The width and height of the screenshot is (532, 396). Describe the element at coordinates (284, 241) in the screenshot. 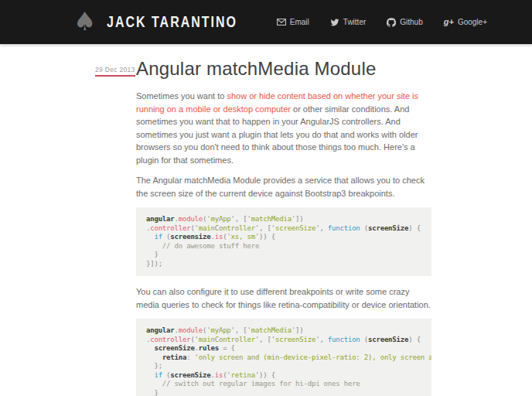

I see `code-block-1: angular.module('myApp', ['matchMedia']).…` at that location.